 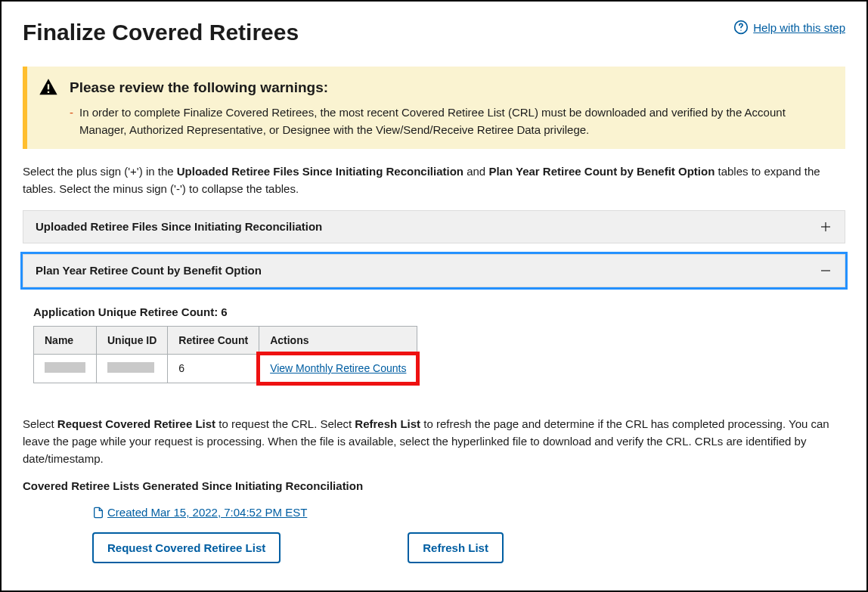 I want to click on col-retiree-count: Retiree Count, so click(x=213, y=340).